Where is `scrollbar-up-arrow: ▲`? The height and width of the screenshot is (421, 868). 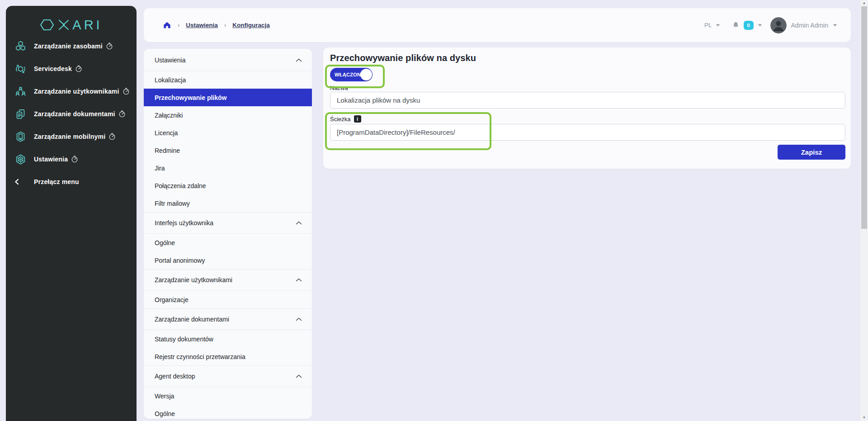 scrollbar-up-arrow: ▲ is located at coordinates (864, 3).